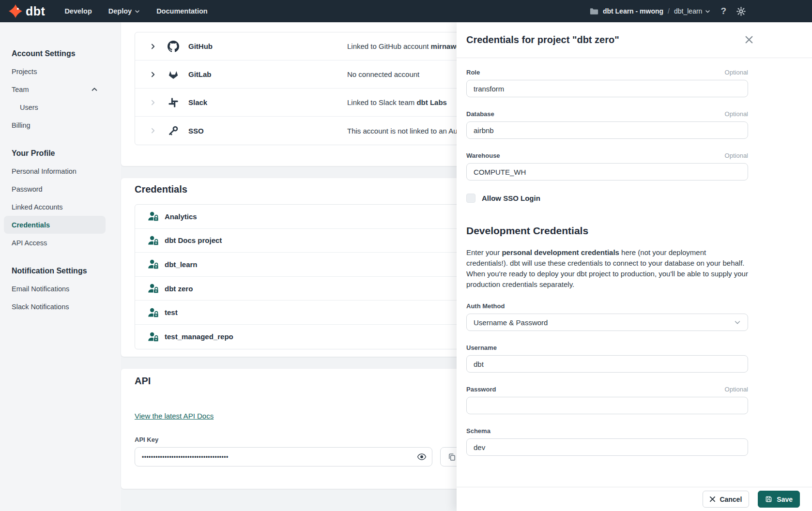 This screenshot has width=812, height=511. What do you see at coordinates (726, 499) in the screenshot?
I see `cancel-button: Cancel` at bounding box center [726, 499].